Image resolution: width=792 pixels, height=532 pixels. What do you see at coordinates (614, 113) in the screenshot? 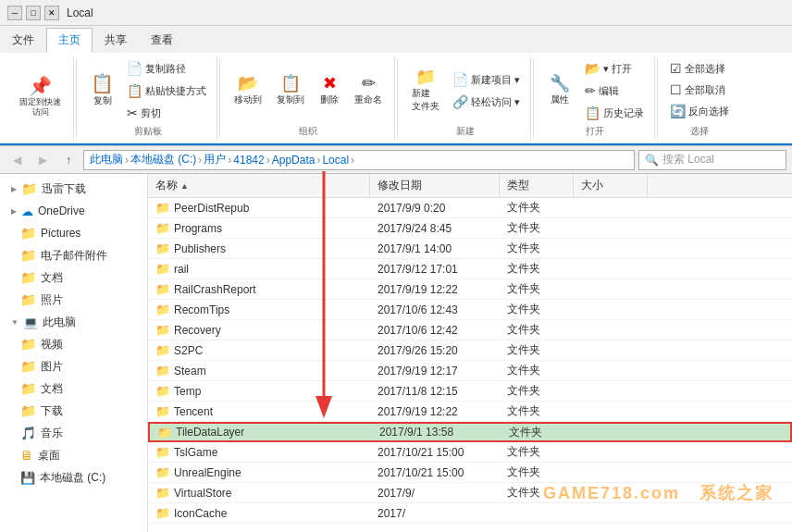
I see `history-btn: 📋 历史记录` at bounding box center [614, 113].